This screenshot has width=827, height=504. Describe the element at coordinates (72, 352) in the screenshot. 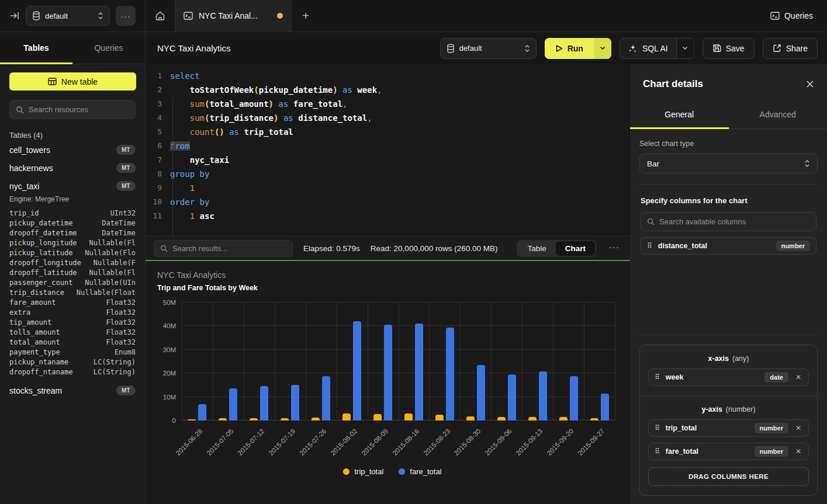

I see `column-row-payment_type: payment_typeEnum8` at that location.